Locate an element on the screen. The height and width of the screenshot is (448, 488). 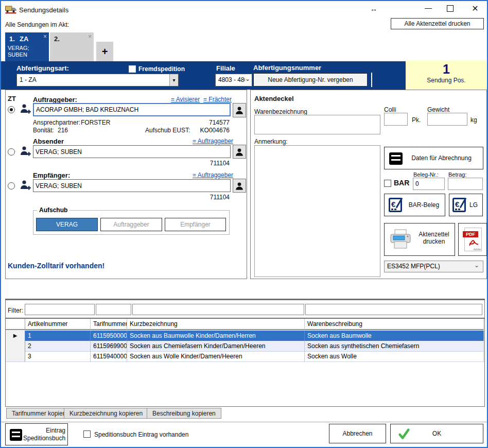
daten-fuer-abrechnung-button: Daten für Abrechnung is located at coordinates (433, 158).